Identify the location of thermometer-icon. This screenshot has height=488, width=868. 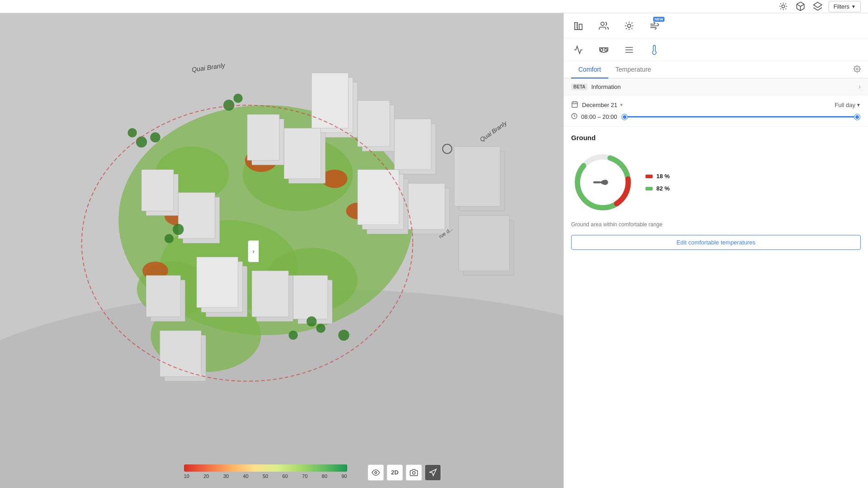
(655, 50).